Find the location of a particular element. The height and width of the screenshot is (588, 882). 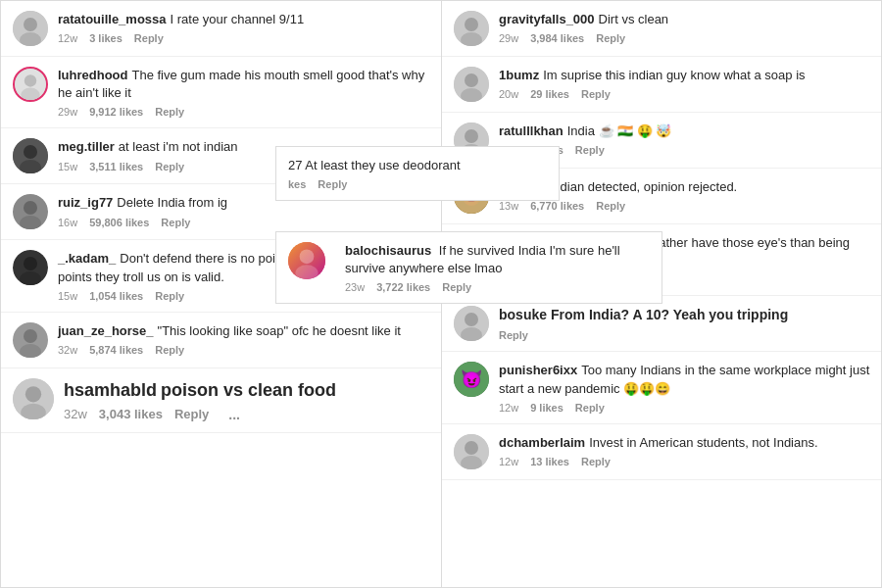

comment-meta-c14: 12w 9 likes Reply is located at coordinates (685, 408).